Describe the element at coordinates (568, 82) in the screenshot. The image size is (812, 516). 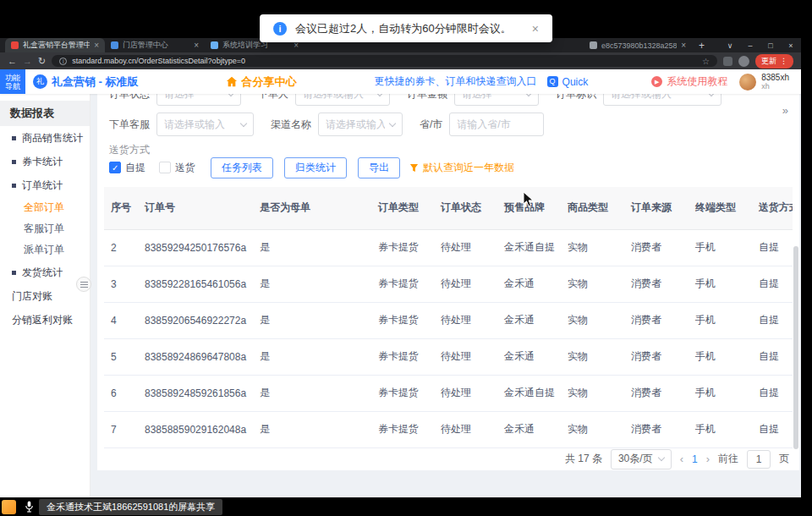
I see `quick-link: Q Quick` at that location.